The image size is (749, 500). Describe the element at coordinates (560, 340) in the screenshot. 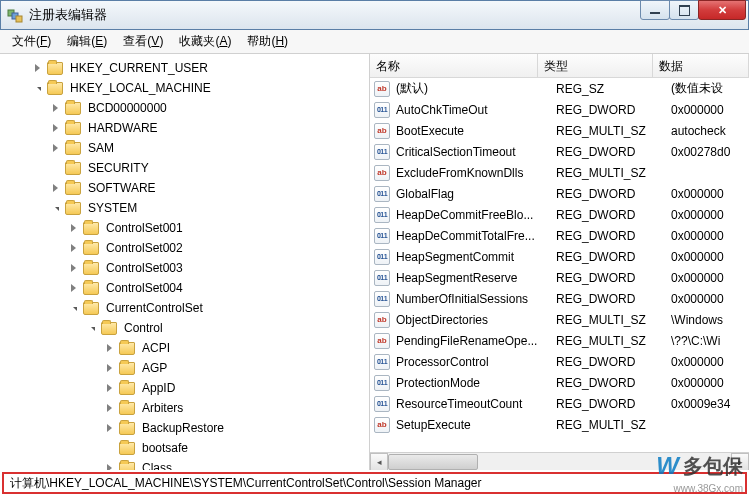

I see `list-item: PendingFileRenameOpe...REG_MULTI_SZ\??\C…` at that location.